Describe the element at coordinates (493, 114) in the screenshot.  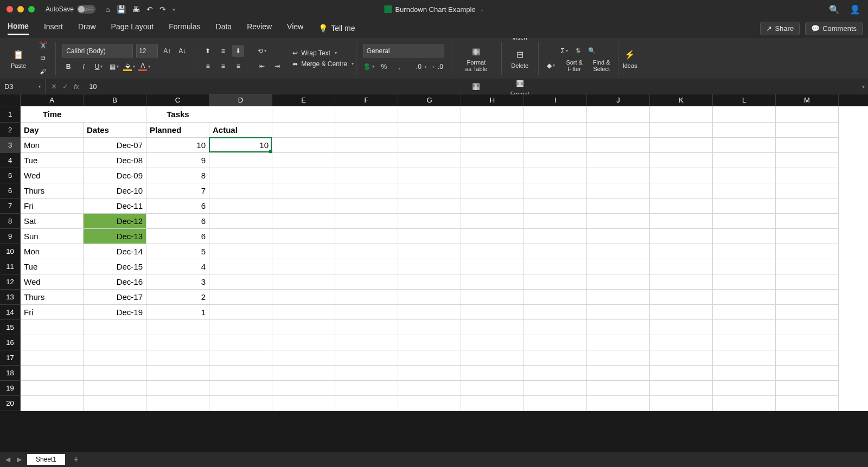
I see `cell-H1` at that location.